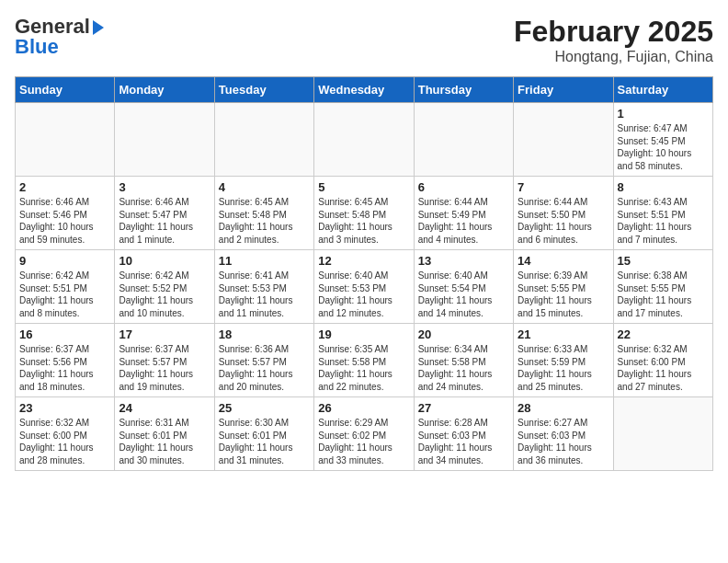 The height and width of the screenshot is (563, 728). Describe the element at coordinates (264, 213) in the screenshot. I see `table-row: 4Sunrise: 6:45 AM Sunset: 5:48 PM Daylig…` at that location.